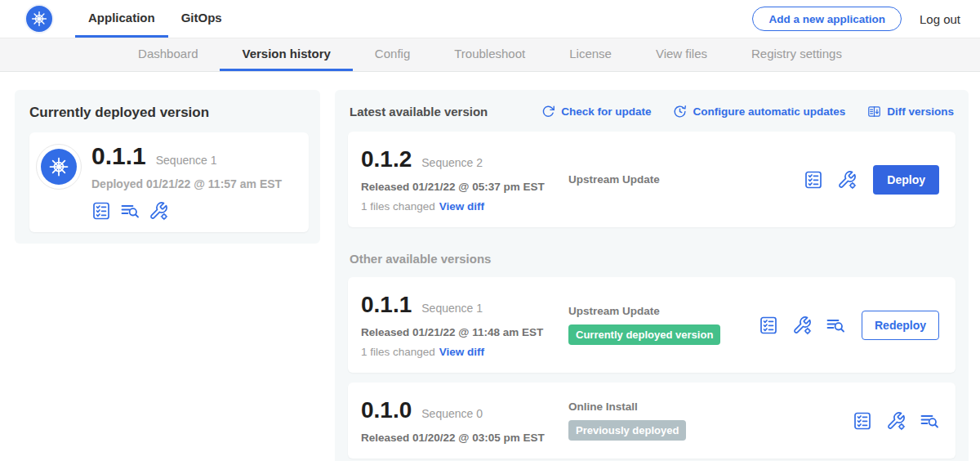 The image size is (980, 461). What do you see at coordinates (119, 156) in the screenshot?
I see `deployed-version-number: 0.1.1` at bounding box center [119, 156].